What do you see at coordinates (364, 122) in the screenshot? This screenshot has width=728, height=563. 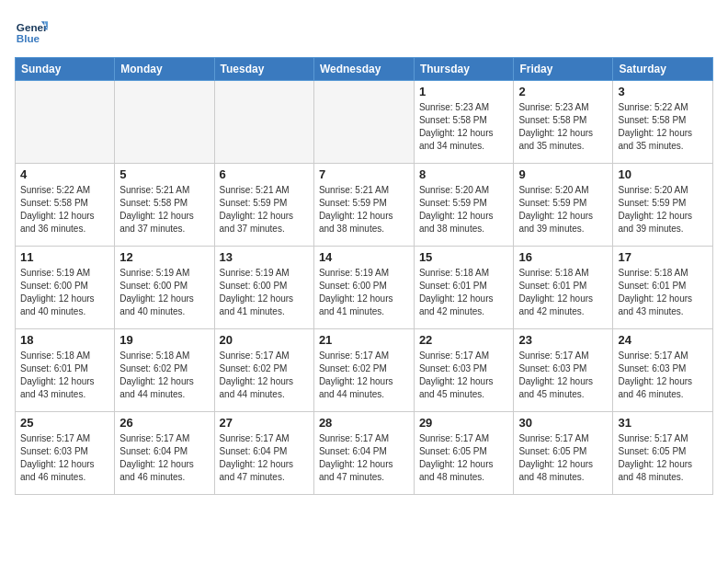 I see `calendar-week-row: 1Sunrise: 5:23 AM Sunset: 5:58 PM Daylig…` at bounding box center [364, 122].